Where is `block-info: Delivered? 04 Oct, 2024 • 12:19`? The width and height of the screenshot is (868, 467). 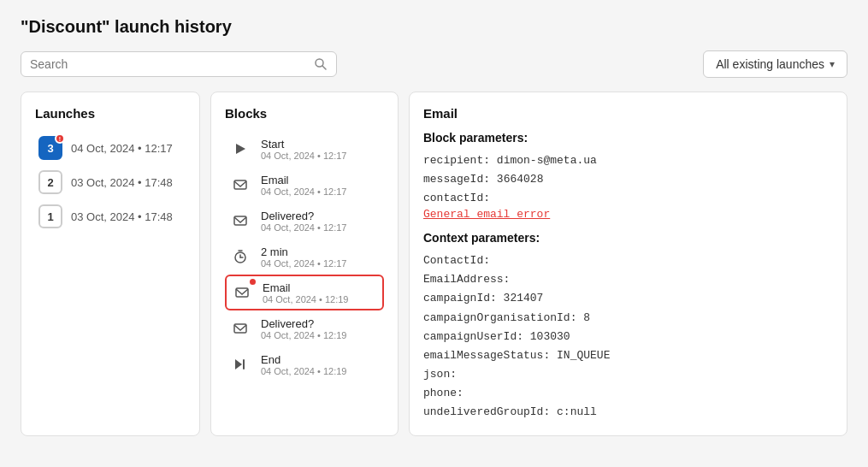 block-info: Delivered? 04 Oct, 2024 • 12:19 is located at coordinates (304, 328).